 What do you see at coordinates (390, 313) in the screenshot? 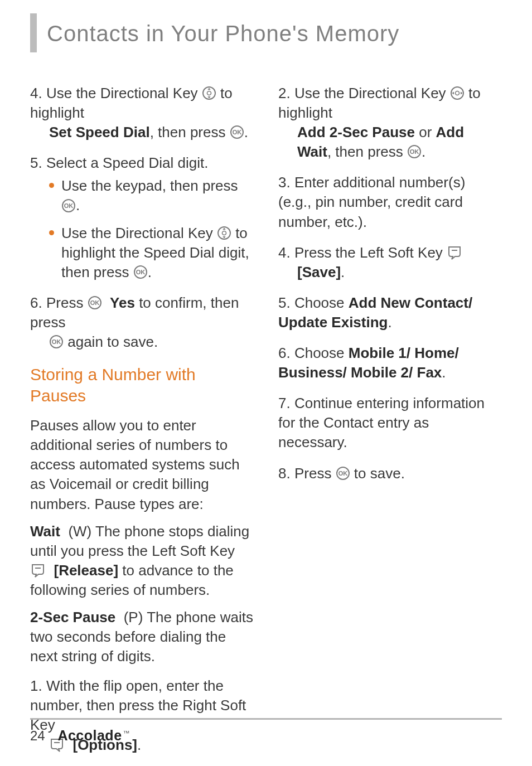
I see `right-step-5: 5. Choose Add New Contact/ Update Existi…` at bounding box center [390, 313].